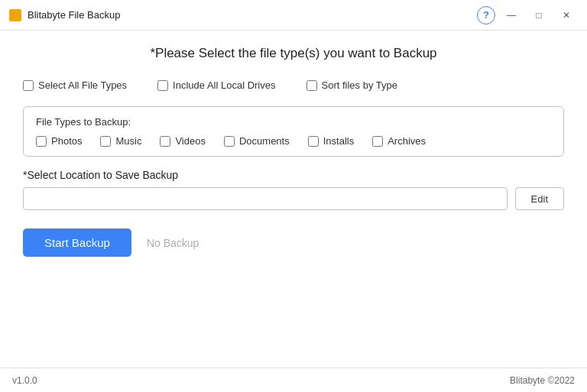  Describe the element at coordinates (173, 243) in the screenshot. I see `no-backup-text: No Backup` at that location.